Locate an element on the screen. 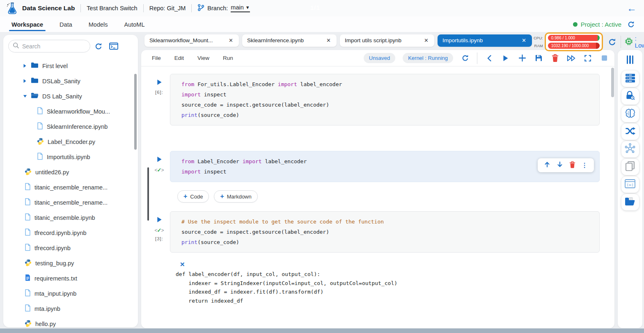  nav-item-automl: AutoML is located at coordinates (135, 25).